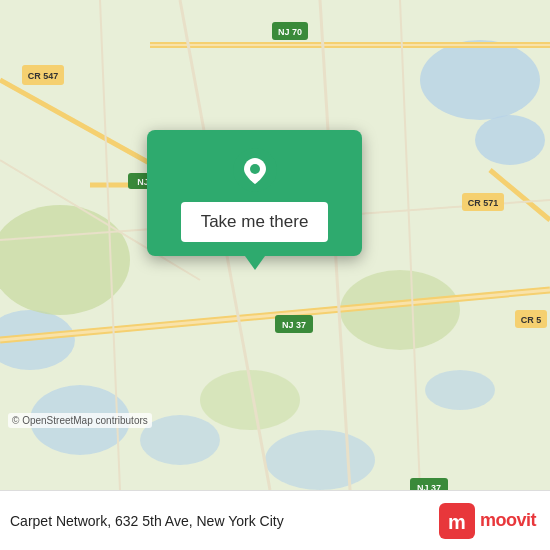 The width and height of the screenshot is (550, 550). What do you see at coordinates (147, 521) in the screenshot?
I see `address-text: Carpet Network, 632 5th Ave, New York Ci…` at bounding box center [147, 521].